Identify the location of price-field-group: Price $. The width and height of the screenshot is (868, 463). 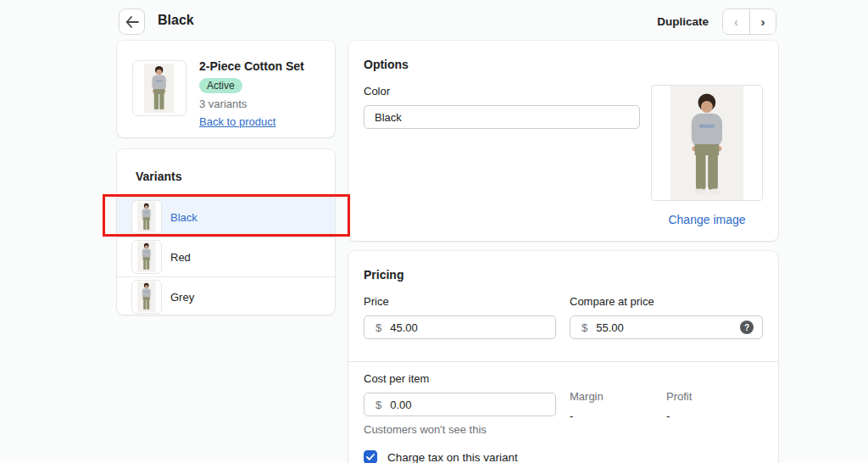
(459, 317).